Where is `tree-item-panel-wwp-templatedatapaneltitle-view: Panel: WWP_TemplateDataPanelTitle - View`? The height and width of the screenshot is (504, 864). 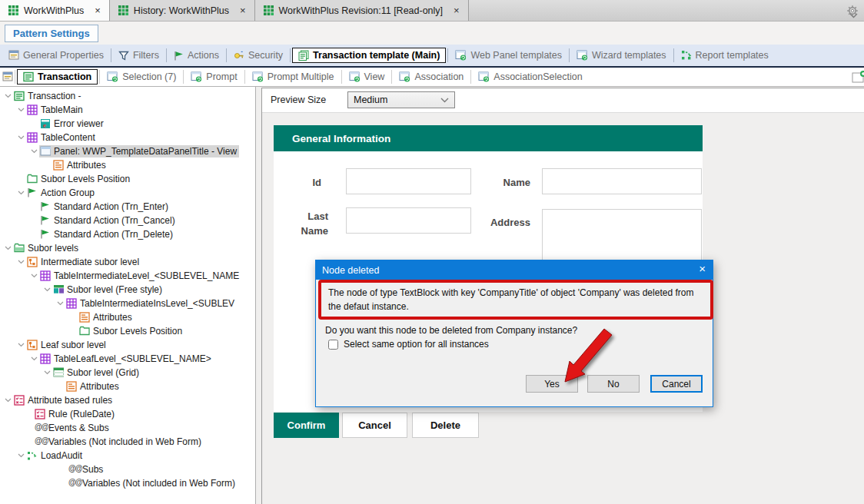
tree-item-panel-wwp-templatedatapaneltitle-view: Panel: WWP_TemplateDataPanelTitle - View is located at coordinates (128, 151).